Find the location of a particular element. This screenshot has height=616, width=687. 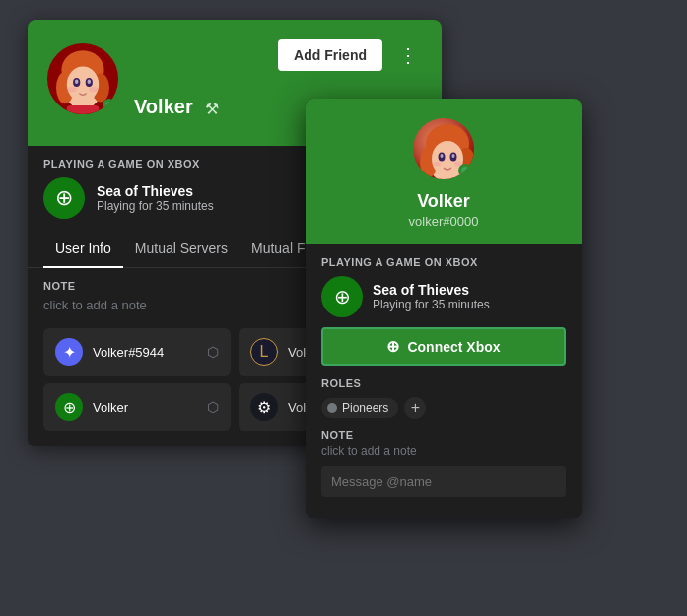

add-friend-button: Add Friend is located at coordinates (330, 55).